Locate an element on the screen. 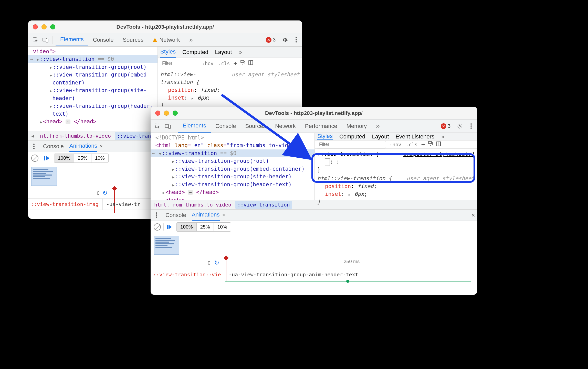  timeline-zero: 0 is located at coordinates (98, 193).